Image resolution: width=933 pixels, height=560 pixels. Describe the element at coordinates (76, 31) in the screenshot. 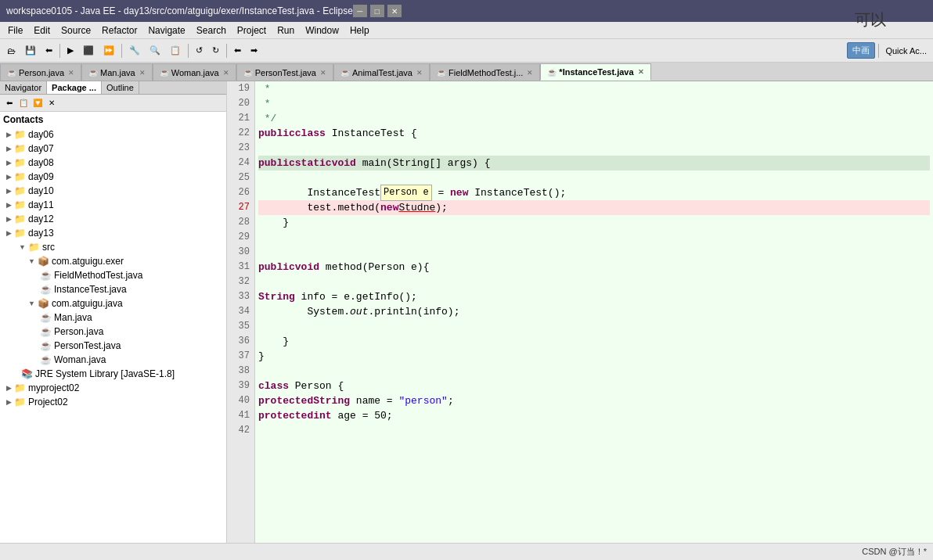

I see `menu-item-source: Source` at that location.